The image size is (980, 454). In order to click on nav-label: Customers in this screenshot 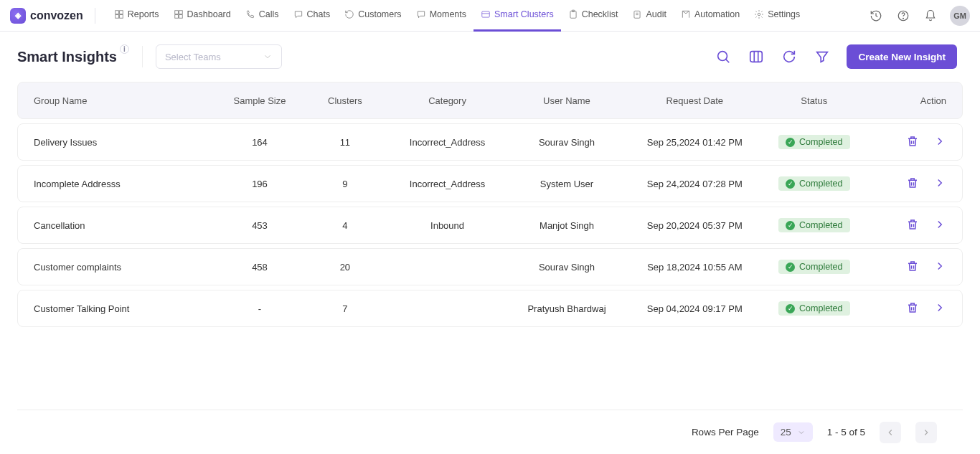, I will do `click(380, 14)`.